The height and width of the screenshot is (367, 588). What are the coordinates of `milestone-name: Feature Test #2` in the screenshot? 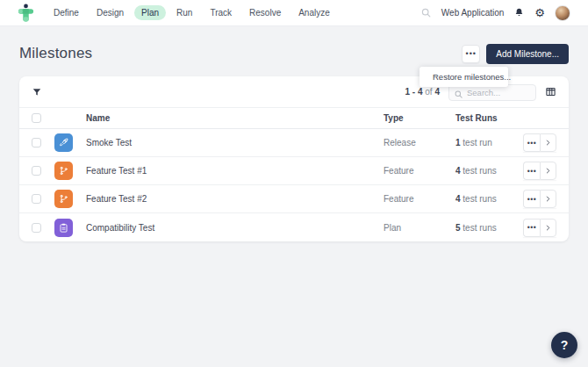 It's located at (235, 198).